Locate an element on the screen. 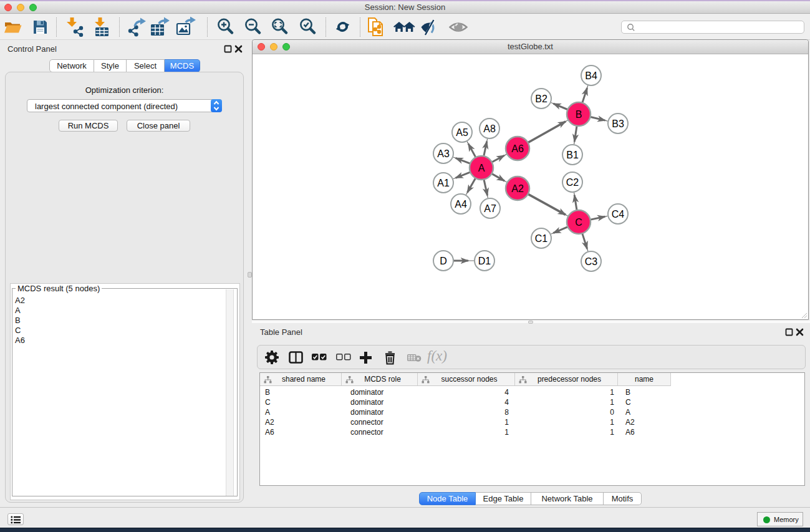  svg-text: A8 is located at coordinates (489, 128).